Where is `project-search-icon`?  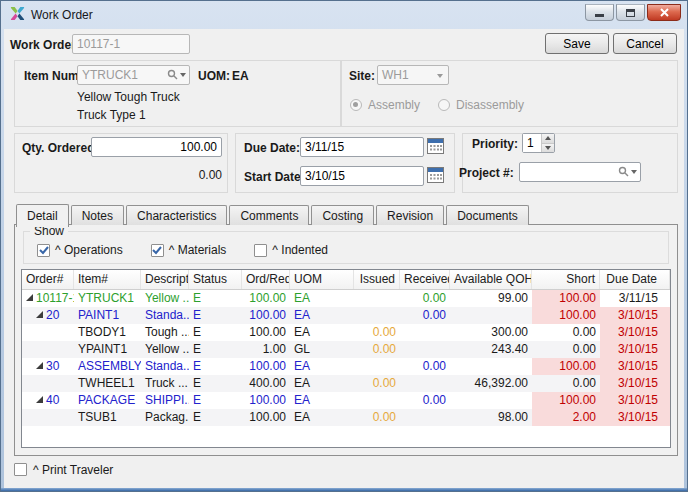
project-search-icon is located at coordinates (628, 172).